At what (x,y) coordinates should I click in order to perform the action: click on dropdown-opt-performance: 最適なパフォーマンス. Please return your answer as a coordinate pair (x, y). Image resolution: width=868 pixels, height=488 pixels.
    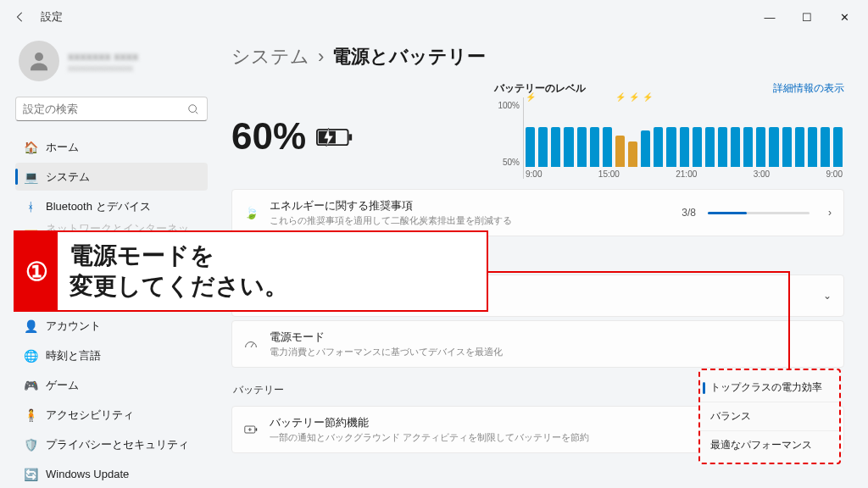
    Looking at the image, I should click on (770, 445).